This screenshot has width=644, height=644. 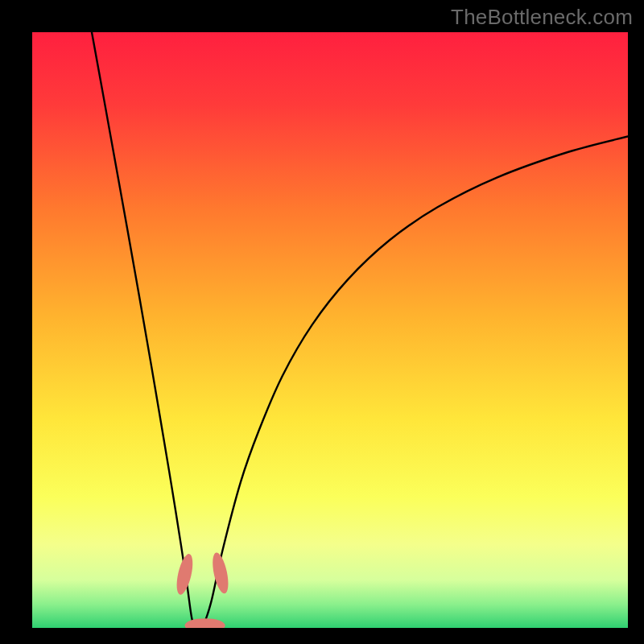 I want to click on watermark-text: TheBottleneck.com, so click(x=542, y=18).